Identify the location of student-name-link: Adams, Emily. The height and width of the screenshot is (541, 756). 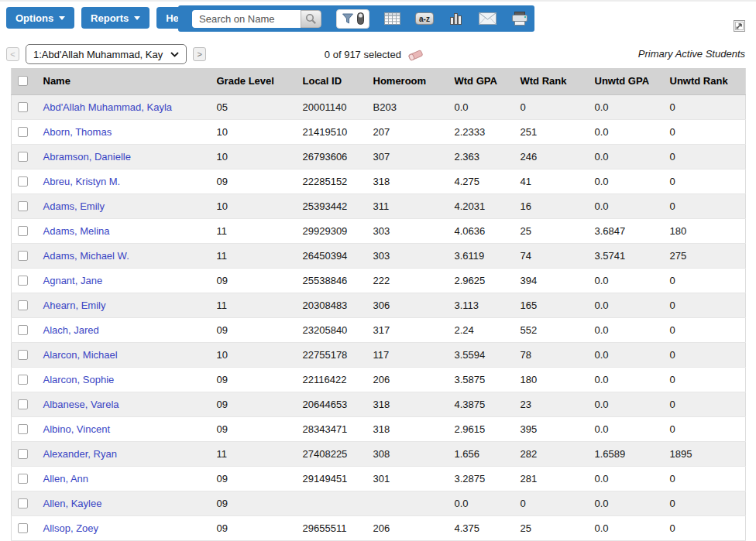
(74, 206).